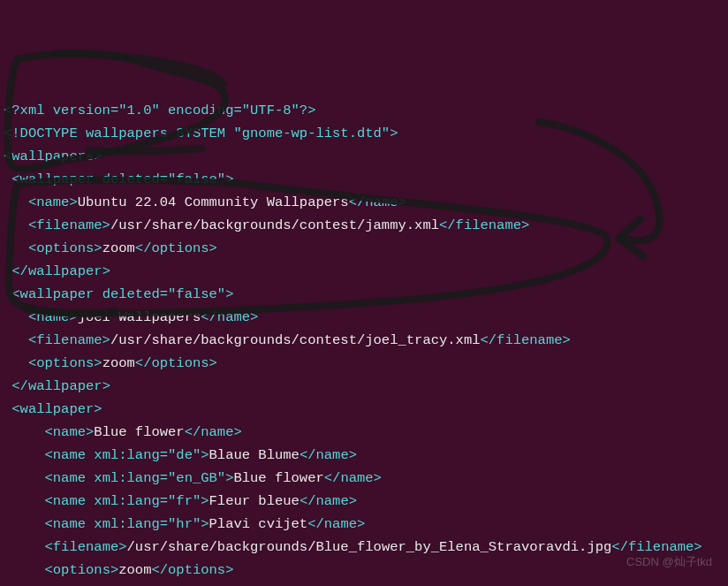 The image size is (728, 586). I want to click on code-line: <?xml version="1.0" encoding="UTF-8"?>, so click(364, 110).